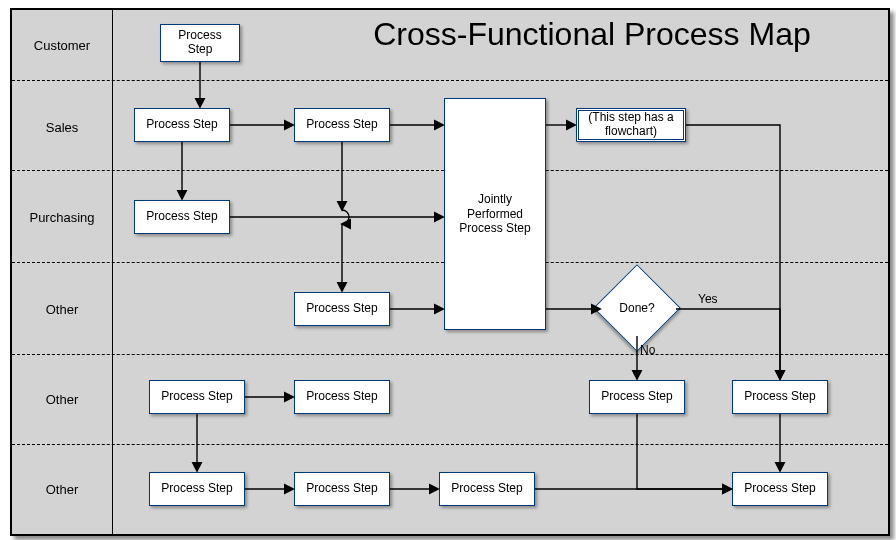 This screenshot has width=896, height=540. I want to click on step-sales-2: Process Step, so click(342, 125).